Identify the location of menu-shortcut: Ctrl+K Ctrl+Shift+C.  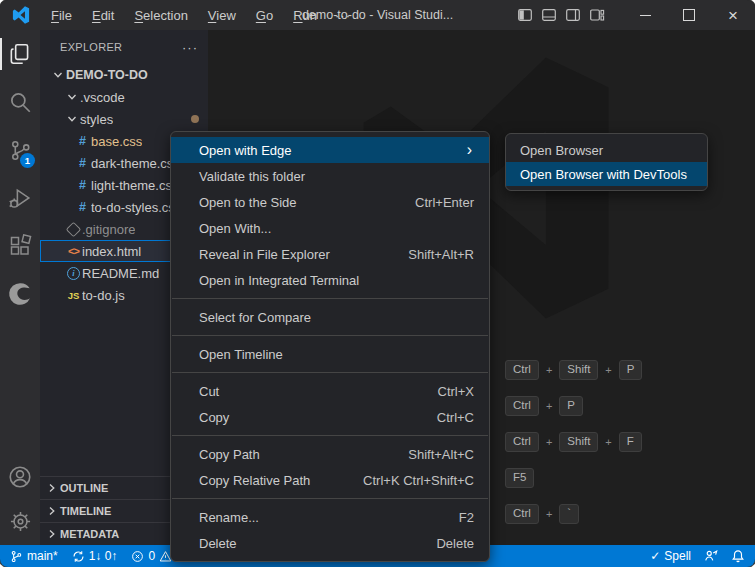
(418, 480).